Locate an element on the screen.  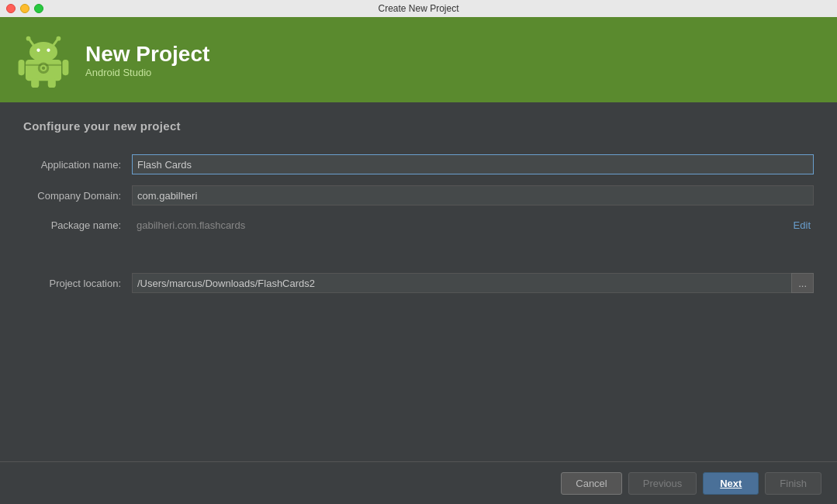
package-name-label: Package name: is located at coordinates (78, 225).